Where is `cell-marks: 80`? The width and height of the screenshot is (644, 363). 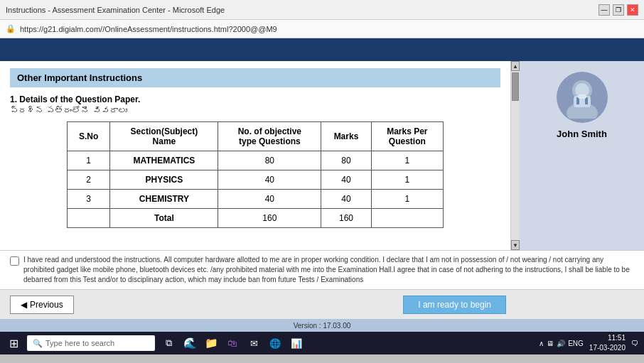
cell-marks: 80 is located at coordinates (346, 161).